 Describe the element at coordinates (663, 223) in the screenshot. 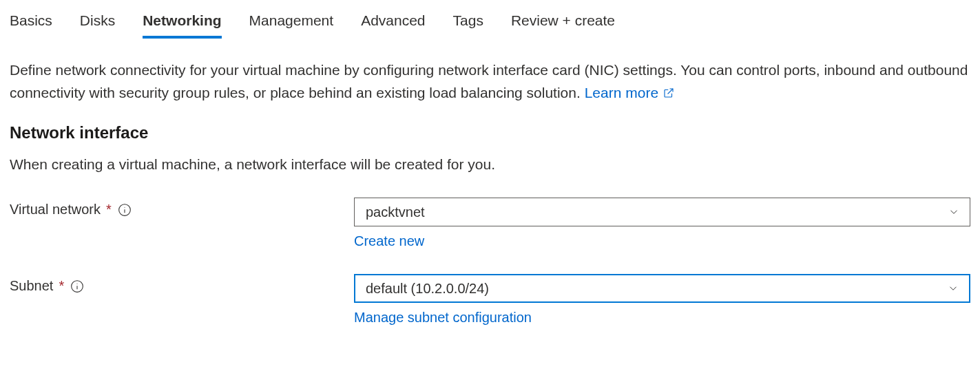

I see `virtual-network-input-col: packtvnet Create new` at that location.